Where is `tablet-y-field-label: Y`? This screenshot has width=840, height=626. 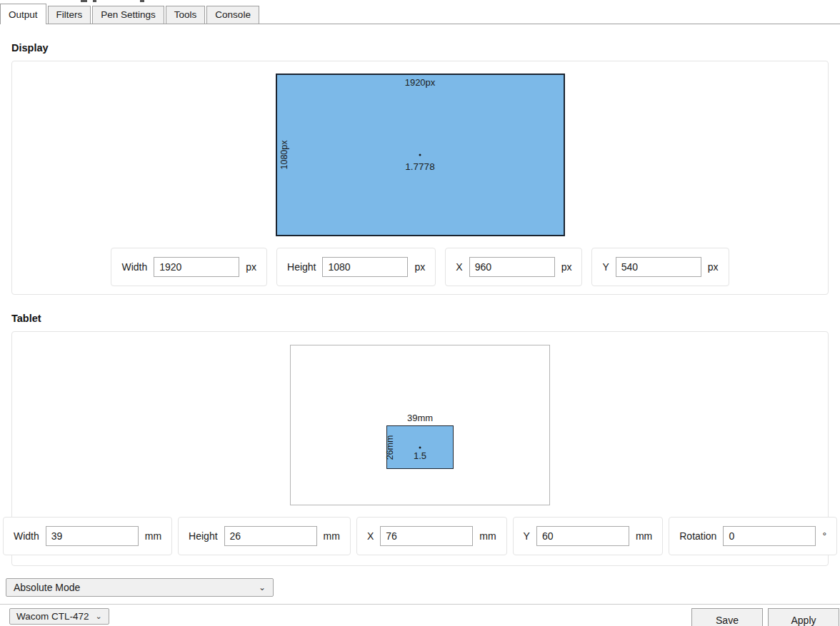
tablet-y-field-label: Y is located at coordinates (527, 536).